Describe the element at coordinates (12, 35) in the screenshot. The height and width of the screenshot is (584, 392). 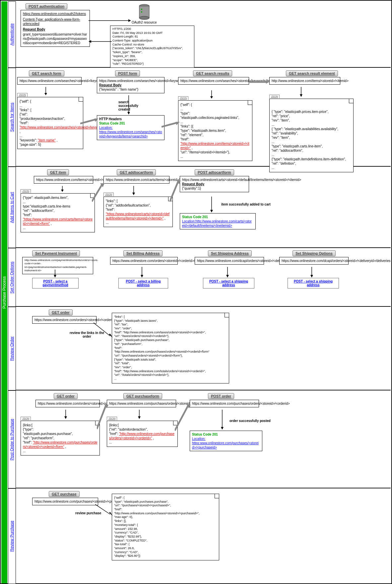
I see `tab-authenticate: Authenticate` at that location.